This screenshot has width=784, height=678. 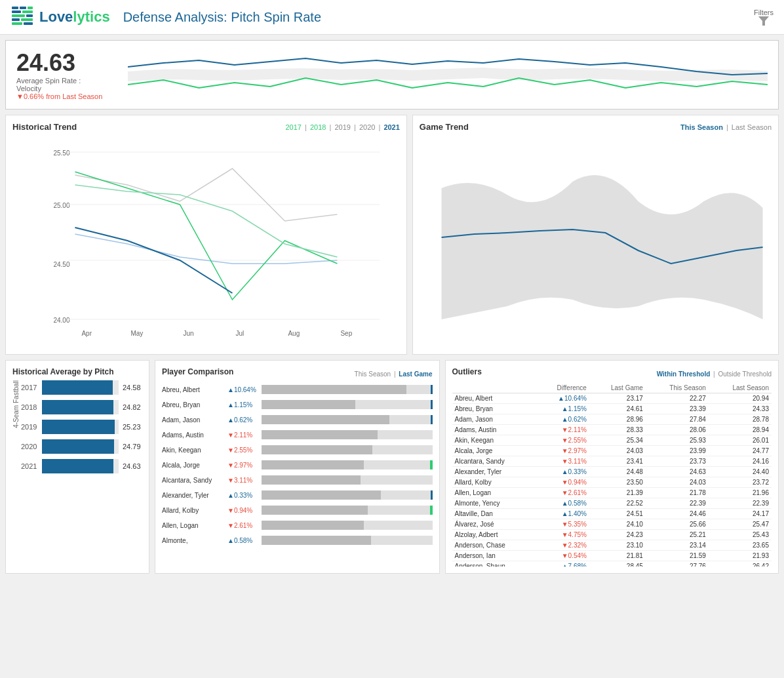 I want to click on last-season-link: Last Season, so click(x=751, y=127).